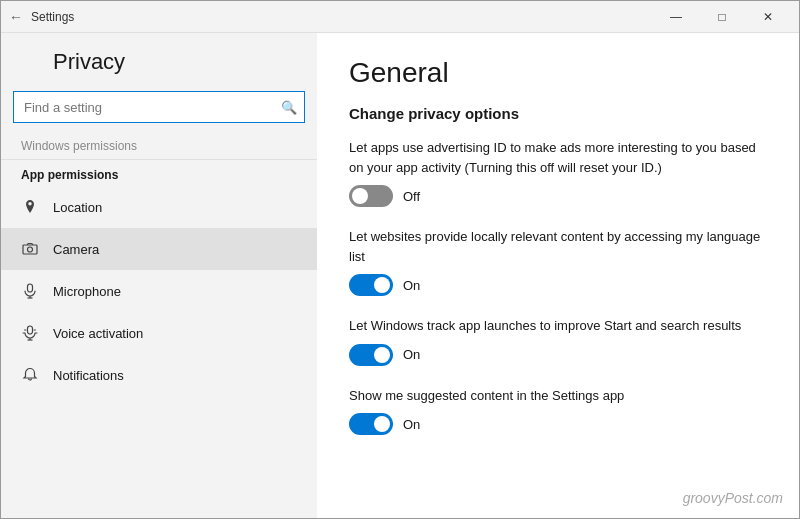  Describe the element at coordinates (159, 375) in the screenshot. I see `sidebar-item-notifications: Notifications` at that location.